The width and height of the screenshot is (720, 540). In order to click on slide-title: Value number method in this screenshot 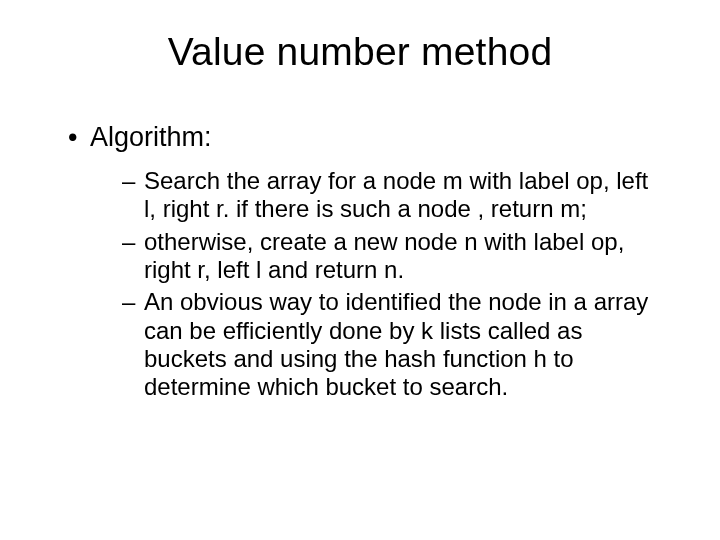, I will do `click(360, 52)`.